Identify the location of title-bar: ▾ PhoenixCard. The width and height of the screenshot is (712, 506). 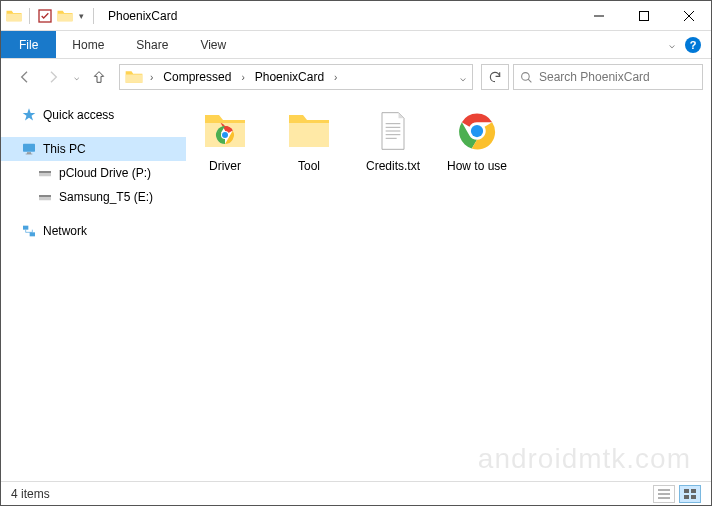
(356, 16).